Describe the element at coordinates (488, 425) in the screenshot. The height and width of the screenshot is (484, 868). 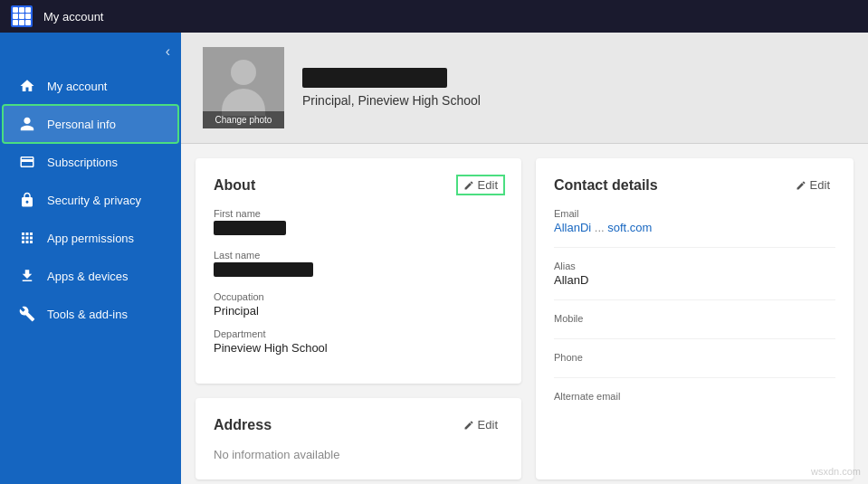
I see `address-edit-label: Edit` at that location.